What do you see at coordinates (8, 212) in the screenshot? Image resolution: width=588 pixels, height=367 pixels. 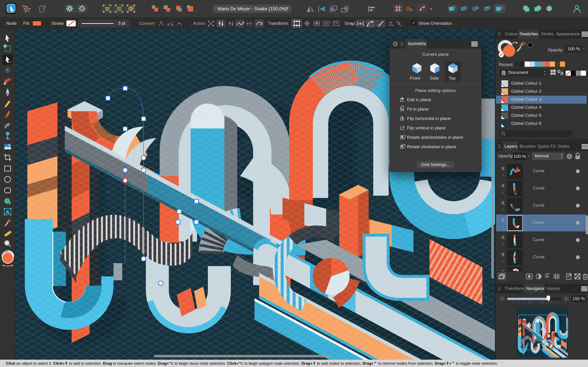 I see `svg-text: A` at bounding box center [8, 212].